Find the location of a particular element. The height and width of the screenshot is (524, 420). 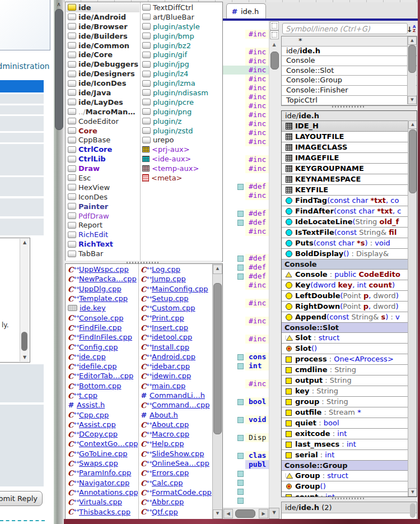

file-item: C++Calc.cpp is located at coordinates (175, 483).